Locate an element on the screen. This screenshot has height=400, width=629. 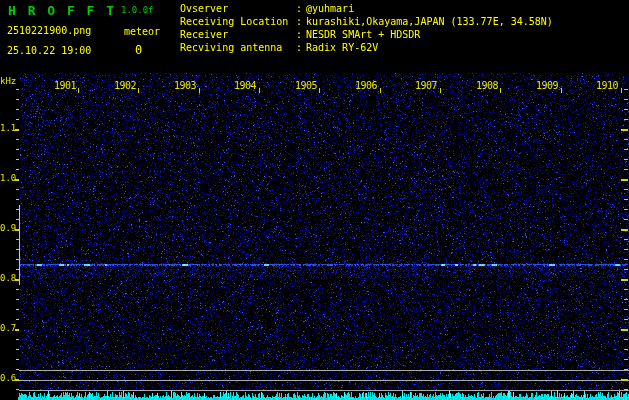
observer-info-block: Ovserver:@yuhmari Receiving Location:kur… is located at coordinates (366, 28).